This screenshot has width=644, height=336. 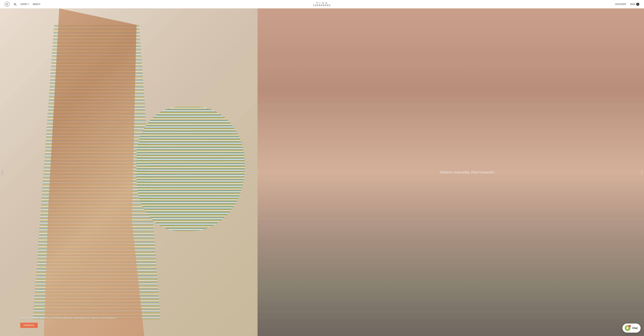 What do you see at coordinates (22, 4) in the screenshot?
I see `header-left: £ SHOP ▾ ABOUT` at bounding box center [22, 4].